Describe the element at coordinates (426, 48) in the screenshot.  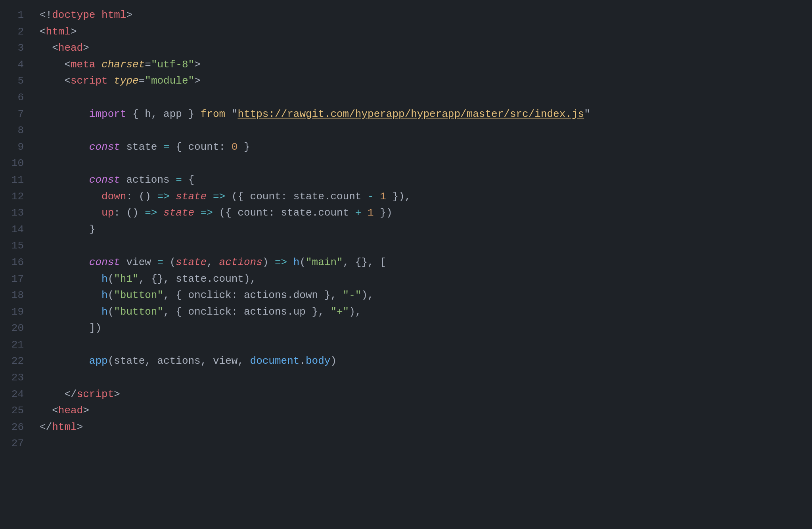
I see `line-3: <head>` at that location.